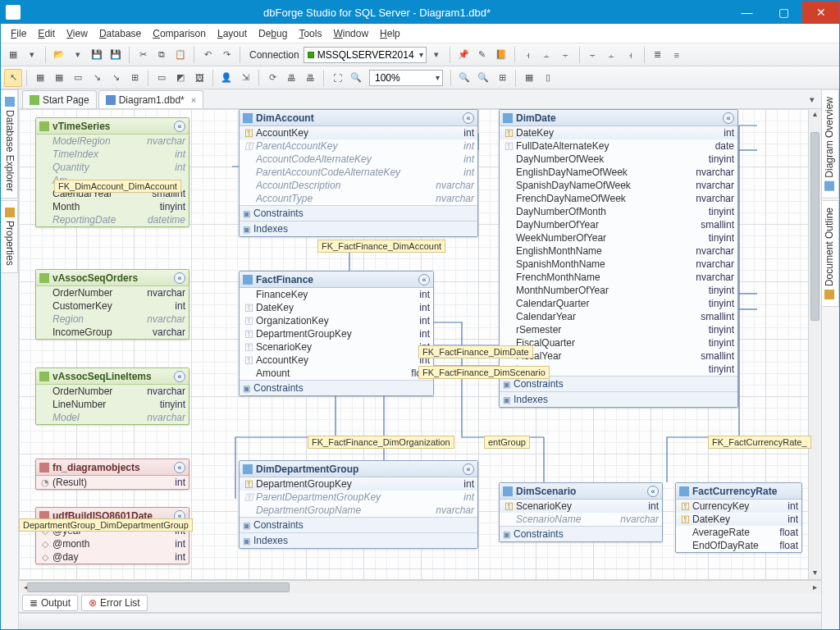  What do you see at coordinates (310, 34) in the screenshot?
I see `menu-tools: Tools` at bounding box center [310, 34].